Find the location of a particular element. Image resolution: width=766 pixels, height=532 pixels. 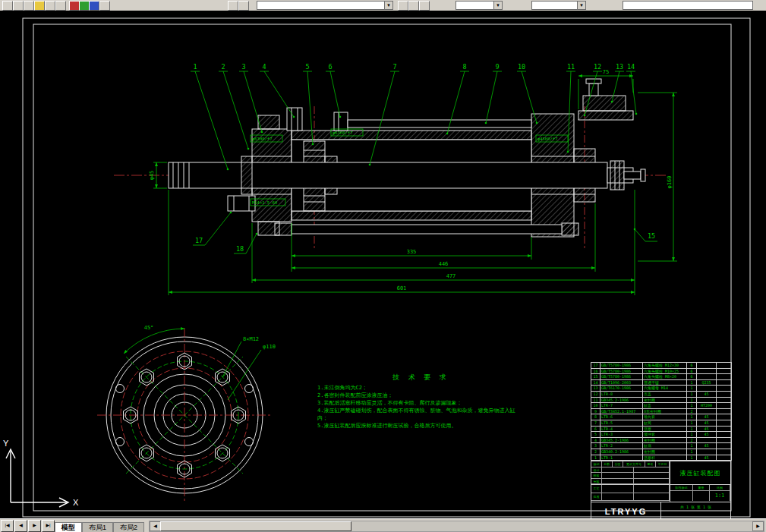

layer-manager-icon is located at coordinates (233, 6).